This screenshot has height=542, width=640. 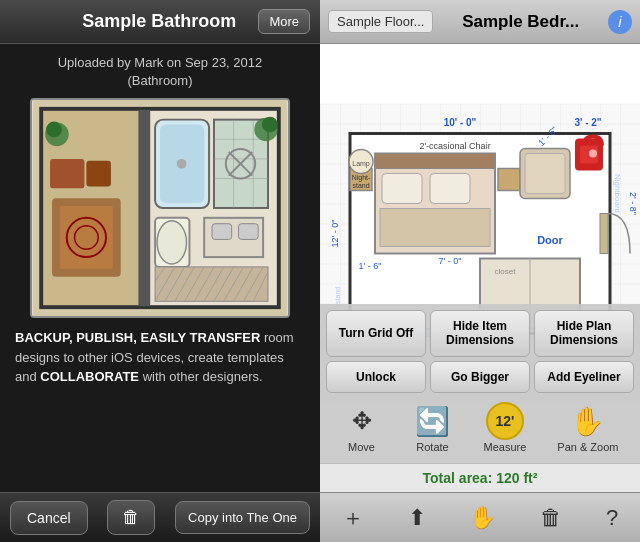 I want to click on info-button: i, so click(x=620, y=22).